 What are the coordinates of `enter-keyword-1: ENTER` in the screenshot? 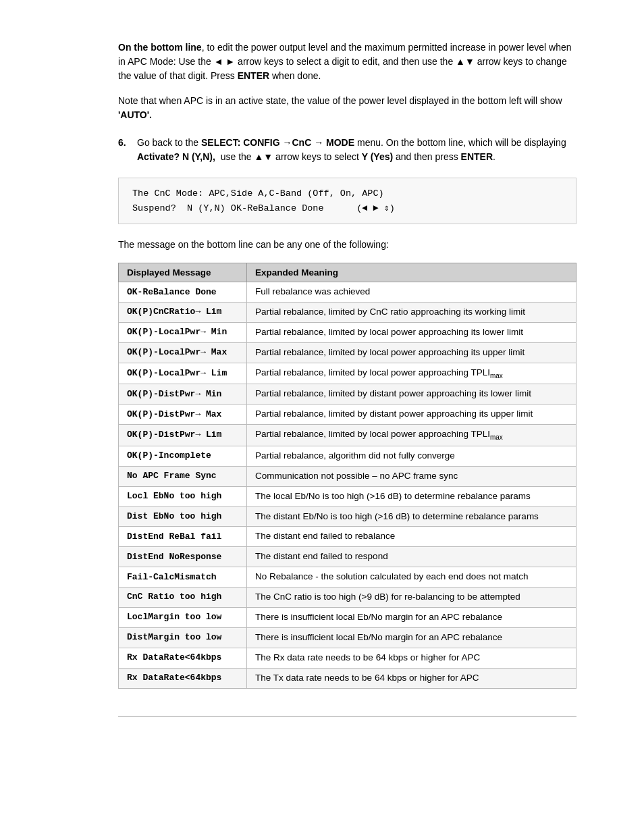 It's located at (254, 76).